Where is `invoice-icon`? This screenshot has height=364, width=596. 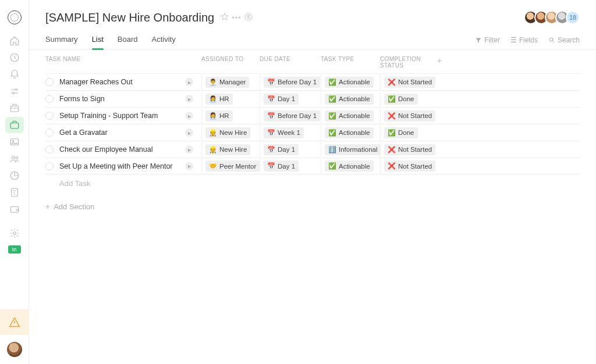 invoice-icon is located at coordinates (15, 192).